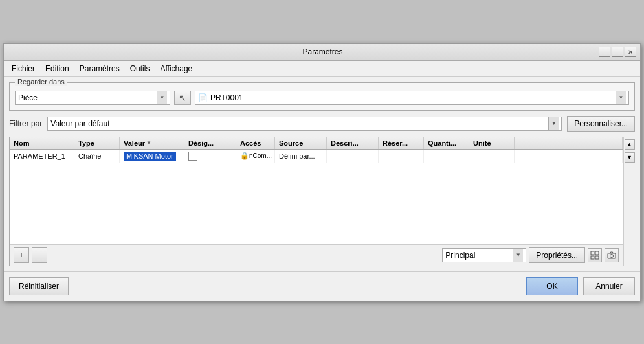 This screenshot has width=644, height=344. Describe the element at coordinates (617, 52) in the screenshot. I see `restore-button: □` at that location.